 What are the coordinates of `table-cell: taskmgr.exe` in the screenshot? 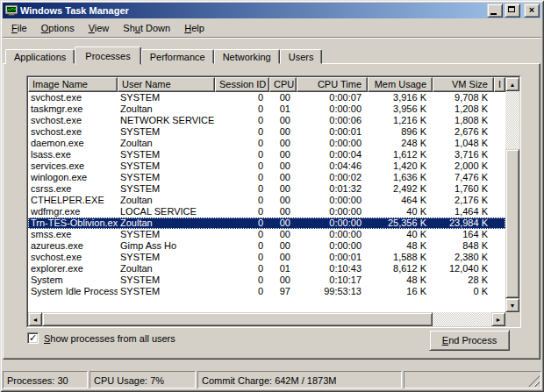 It's located at (73, 109).